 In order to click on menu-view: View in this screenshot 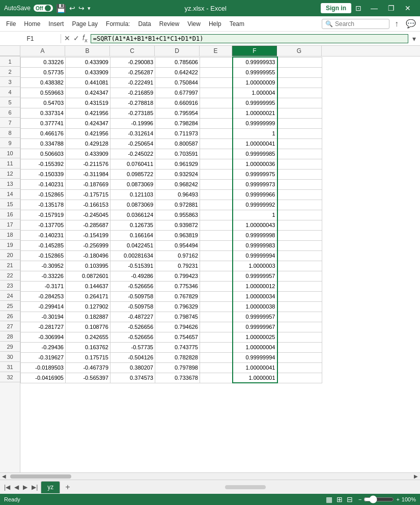, I will do `click(194, 24)`.